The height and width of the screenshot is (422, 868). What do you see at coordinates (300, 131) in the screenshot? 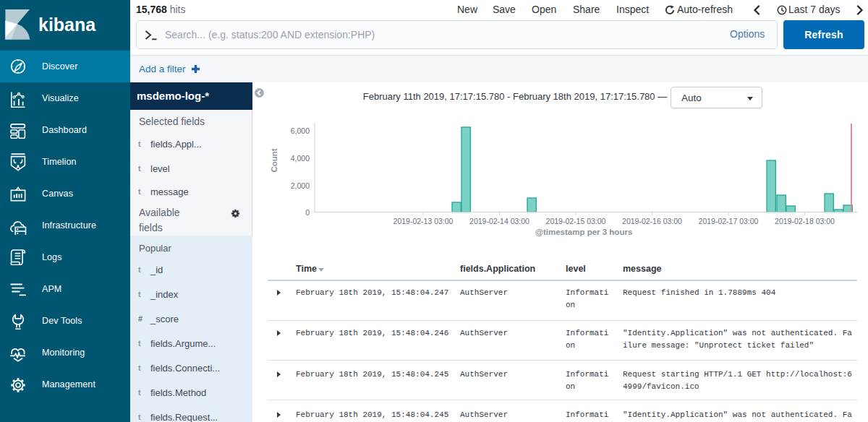
I see `svg-text: 6,000` at bounding box center [300, 131].